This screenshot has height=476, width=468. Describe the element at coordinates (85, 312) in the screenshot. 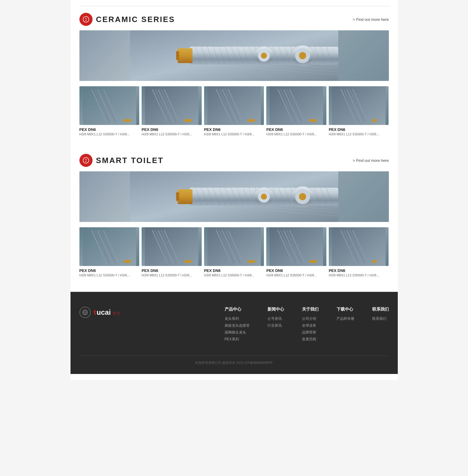

I see `footer-logo-svg` at that location.